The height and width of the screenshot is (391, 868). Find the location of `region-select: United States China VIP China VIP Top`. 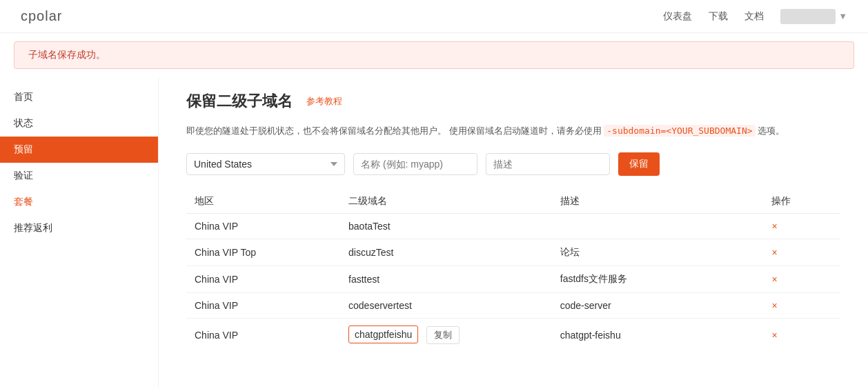

region-select: United States China VIP China VIP Top is located at coordinates (266, 164).